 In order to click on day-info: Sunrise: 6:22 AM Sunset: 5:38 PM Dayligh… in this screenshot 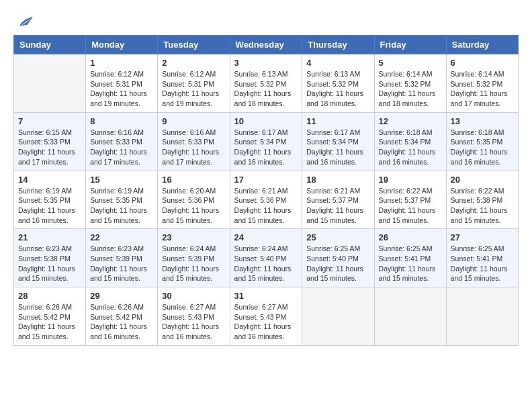, I will do `click(482, 205)`.